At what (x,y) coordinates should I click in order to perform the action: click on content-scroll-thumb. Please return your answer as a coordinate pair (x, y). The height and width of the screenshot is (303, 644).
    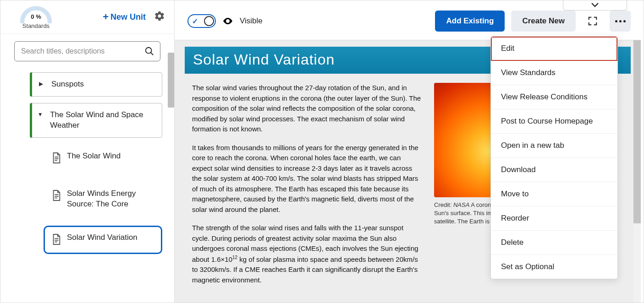
    Looking at the image, I should click on (637, 132).